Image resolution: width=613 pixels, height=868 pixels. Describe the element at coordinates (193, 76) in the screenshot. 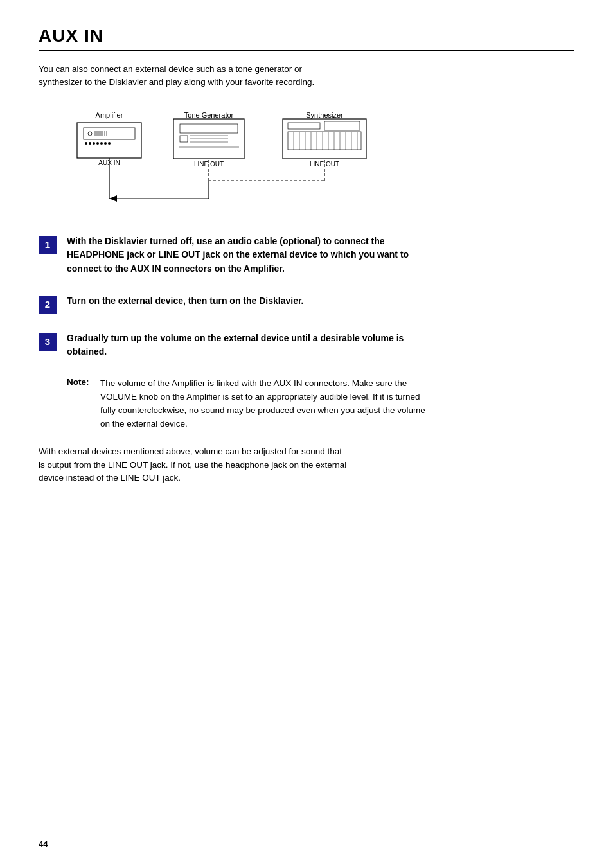

I see `intro-text: You can also connect an external device …` at that location.